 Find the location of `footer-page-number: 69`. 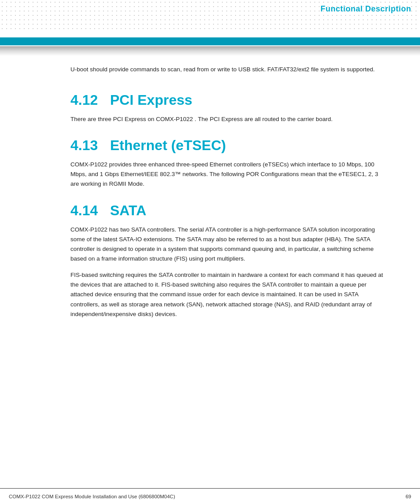

footer-page-number: 69 is located at coordinates (409, 497).